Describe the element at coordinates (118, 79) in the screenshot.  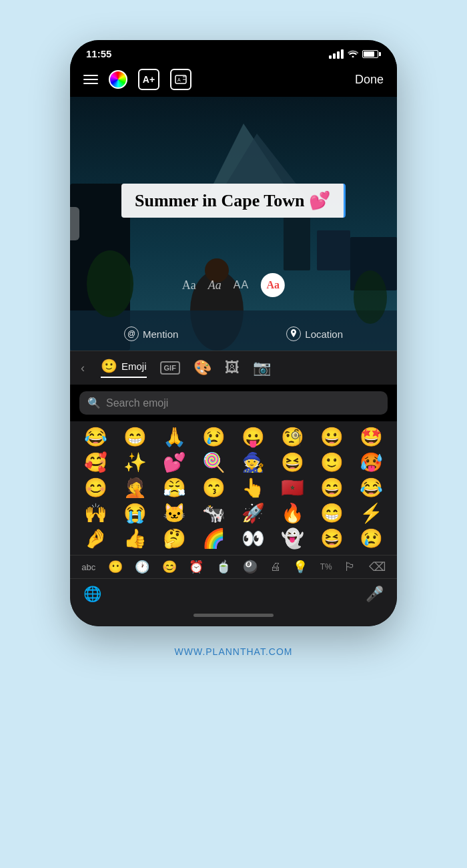
I see `color-wheel-icon` at that location.